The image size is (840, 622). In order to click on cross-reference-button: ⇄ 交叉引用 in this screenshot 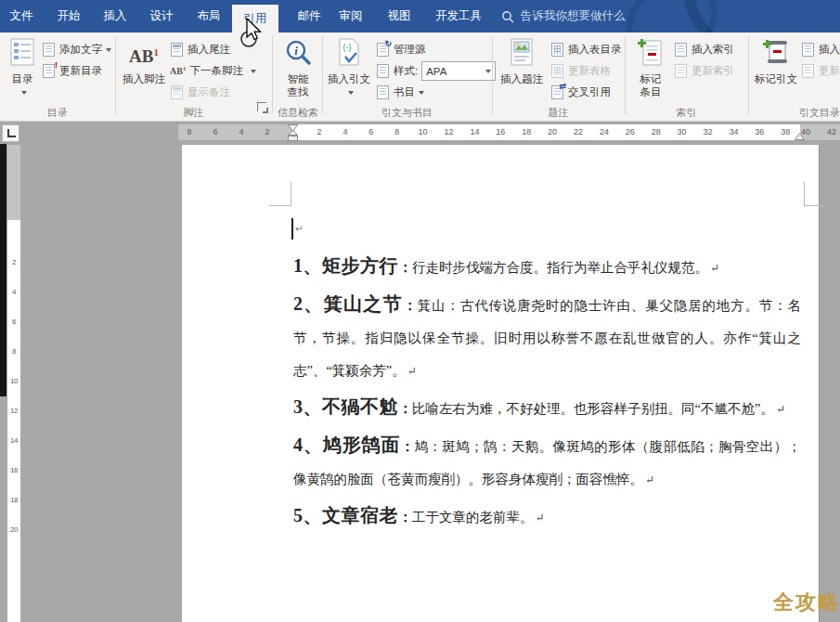, I will do `click(581, 93)`.